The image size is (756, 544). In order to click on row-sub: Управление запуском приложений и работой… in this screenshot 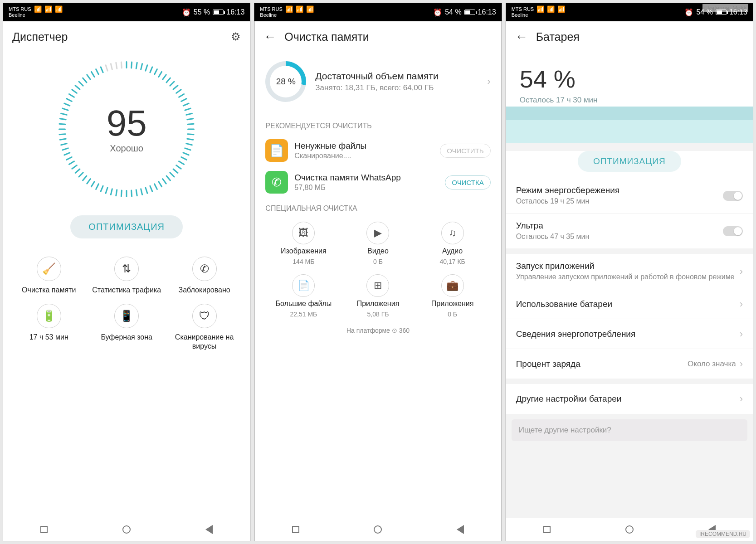, I will do `click(628, 277)`.